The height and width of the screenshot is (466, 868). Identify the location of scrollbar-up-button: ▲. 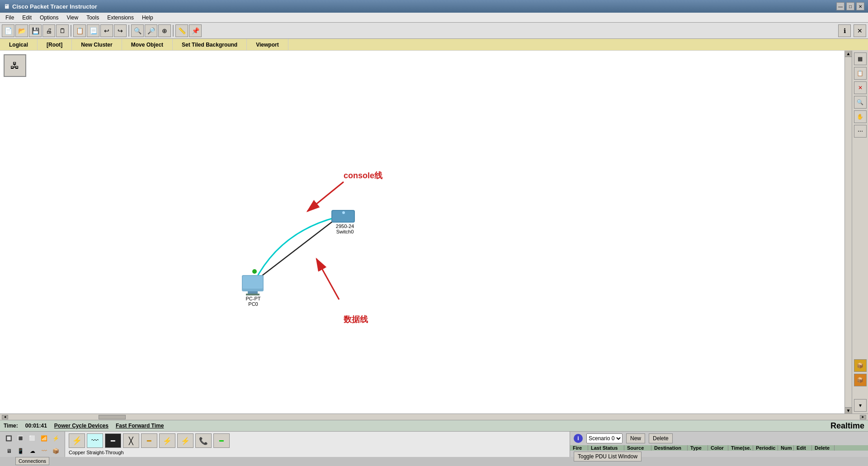
(848, 54).